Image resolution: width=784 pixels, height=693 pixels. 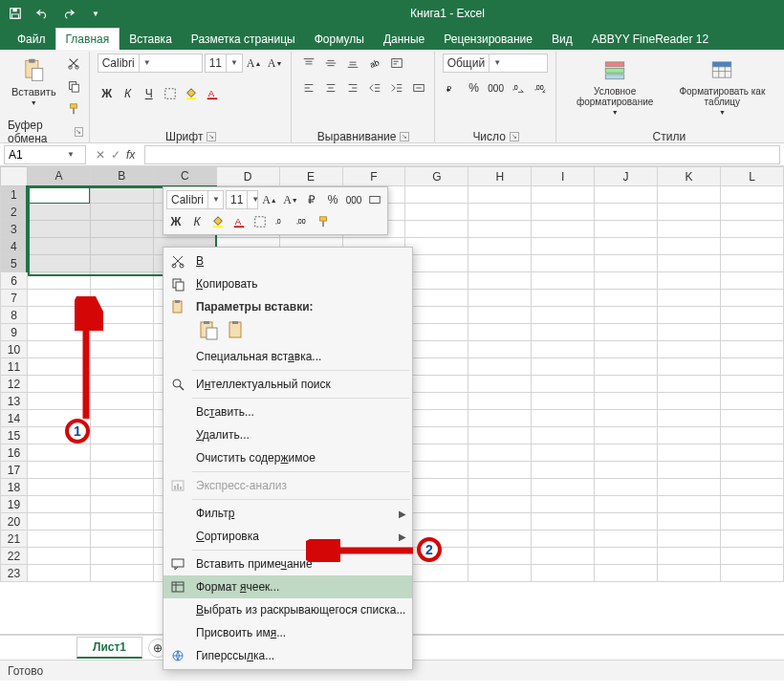 What do you see at coordinates (14, 453) in the screenshot?
I see `row-header-16: 16` at bounding box center [14, 453].